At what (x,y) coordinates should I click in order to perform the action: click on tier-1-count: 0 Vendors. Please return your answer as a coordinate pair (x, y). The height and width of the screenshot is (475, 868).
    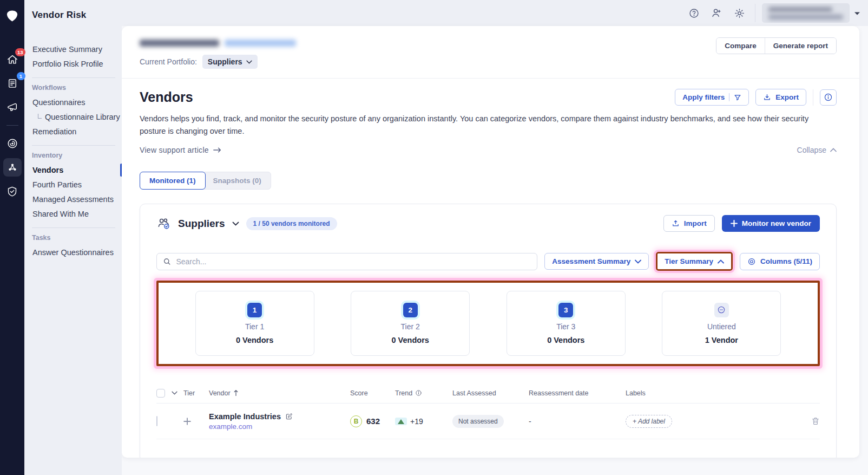
    Looking at the image, I should click on (254, 340).